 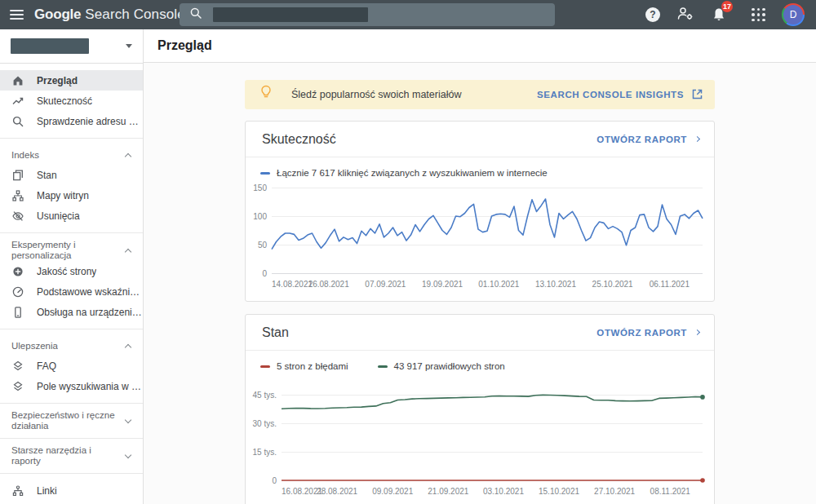 I want to click on sidebar-item-skutecznosc: Skuteczność, so click(x=72, y=101).